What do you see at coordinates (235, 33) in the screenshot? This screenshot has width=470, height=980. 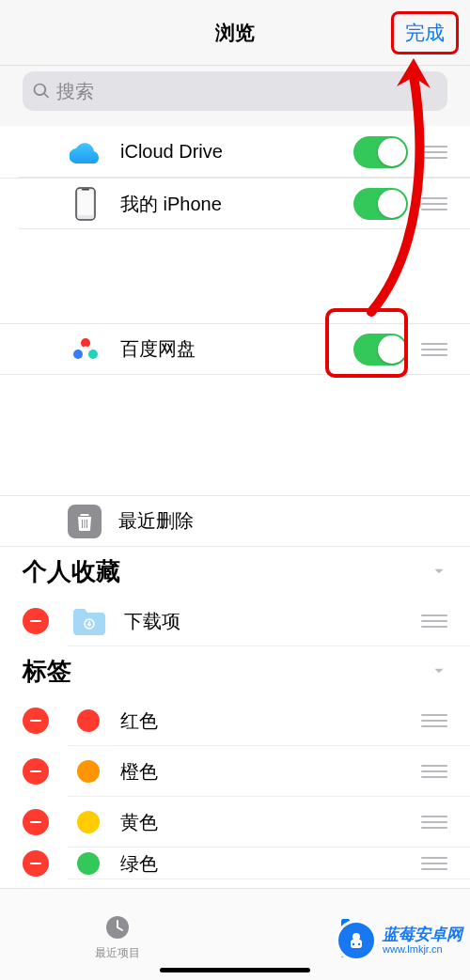 I see `header-bar: 浏览 完成` at bounding box center [235, 33].